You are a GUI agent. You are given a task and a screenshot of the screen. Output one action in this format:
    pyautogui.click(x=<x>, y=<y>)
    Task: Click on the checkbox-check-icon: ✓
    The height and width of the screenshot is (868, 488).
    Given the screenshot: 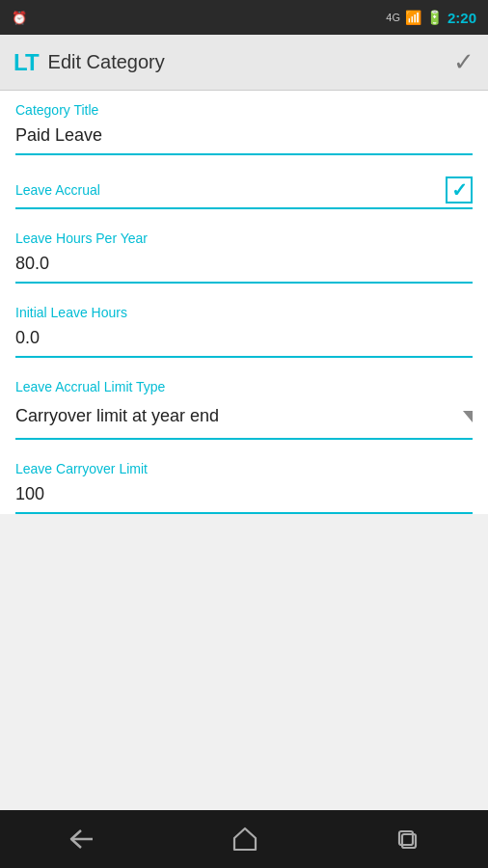 What is the action you would take?
    pyautogui.click(x=459, y=190)
    